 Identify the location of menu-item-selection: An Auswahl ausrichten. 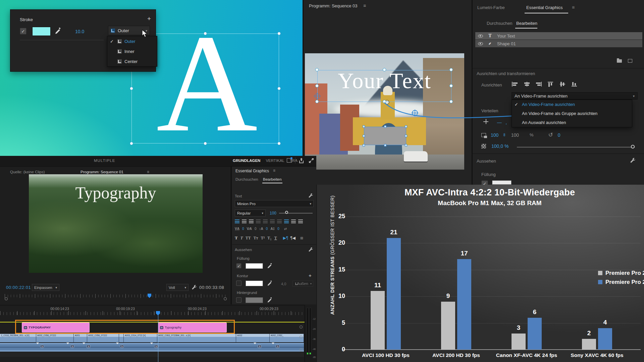
(572, 123).